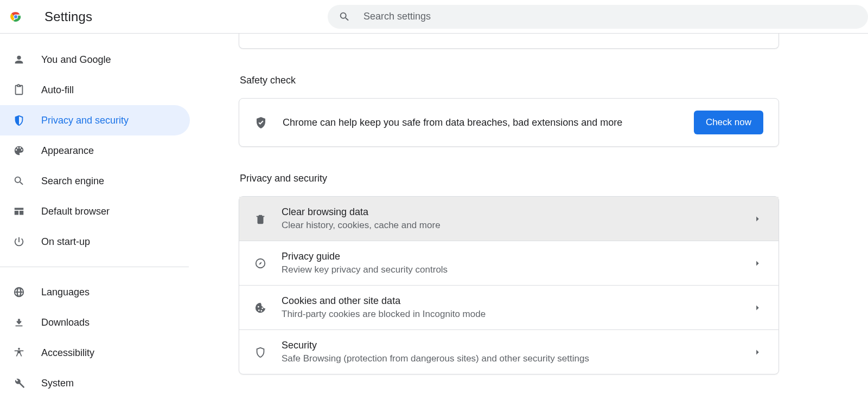 This screenshot has width=868, height=414. Describe the element at coordinates (260, 263) in the screenshot. I see `compass-icon` at that location.